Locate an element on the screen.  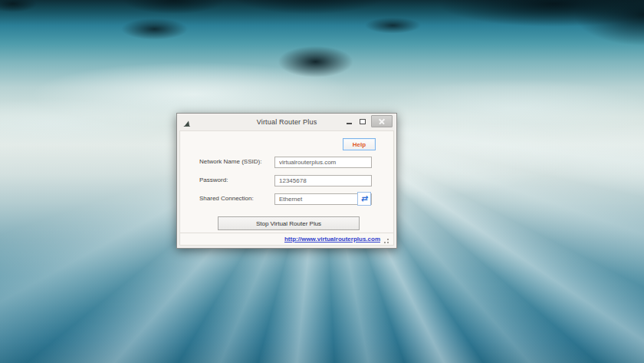
resize-grip is located at coordinates (386, 239).